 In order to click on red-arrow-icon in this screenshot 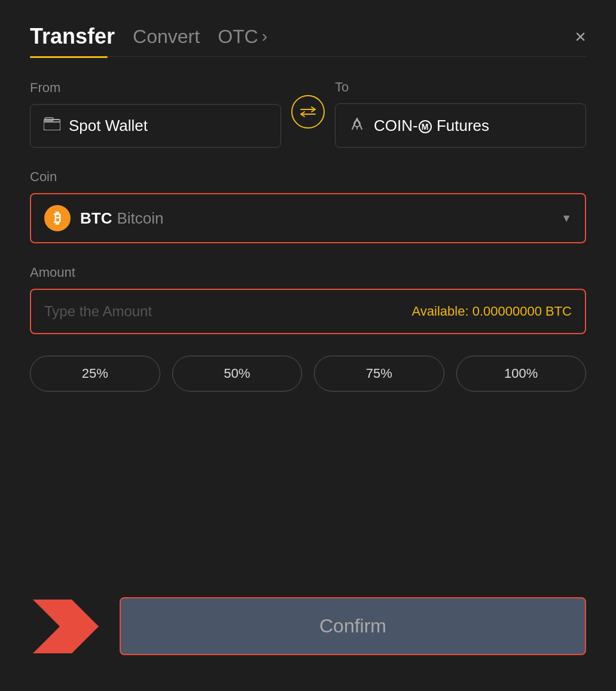, I will do `click(66, 626)`.